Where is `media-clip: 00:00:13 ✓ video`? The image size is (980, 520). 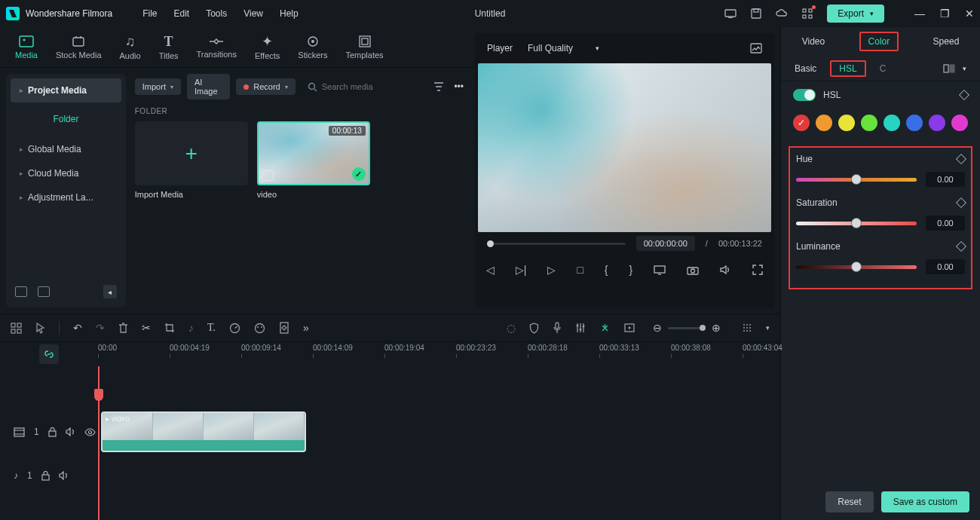 media-clip: 00:00:13 ✓ video is located at coordinates (314, 160).